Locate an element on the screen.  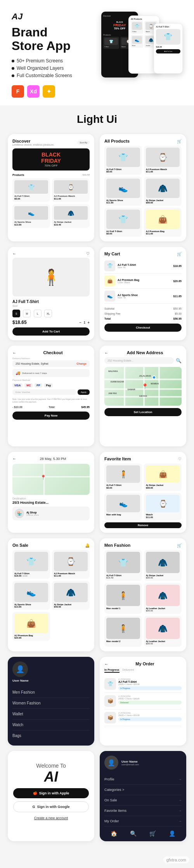
nav-profile: 👤 is located at coordinates (172, 834).